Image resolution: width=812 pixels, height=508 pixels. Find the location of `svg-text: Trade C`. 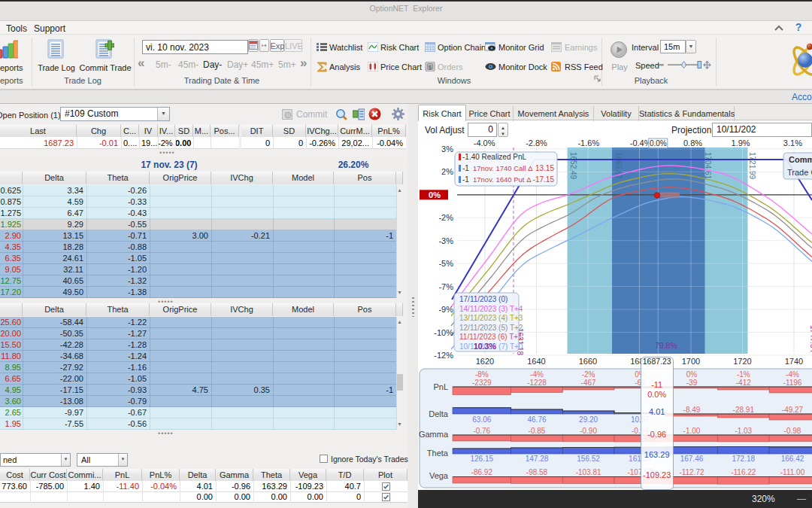

svg-text: Trade C is located at coordinates (800, 172).